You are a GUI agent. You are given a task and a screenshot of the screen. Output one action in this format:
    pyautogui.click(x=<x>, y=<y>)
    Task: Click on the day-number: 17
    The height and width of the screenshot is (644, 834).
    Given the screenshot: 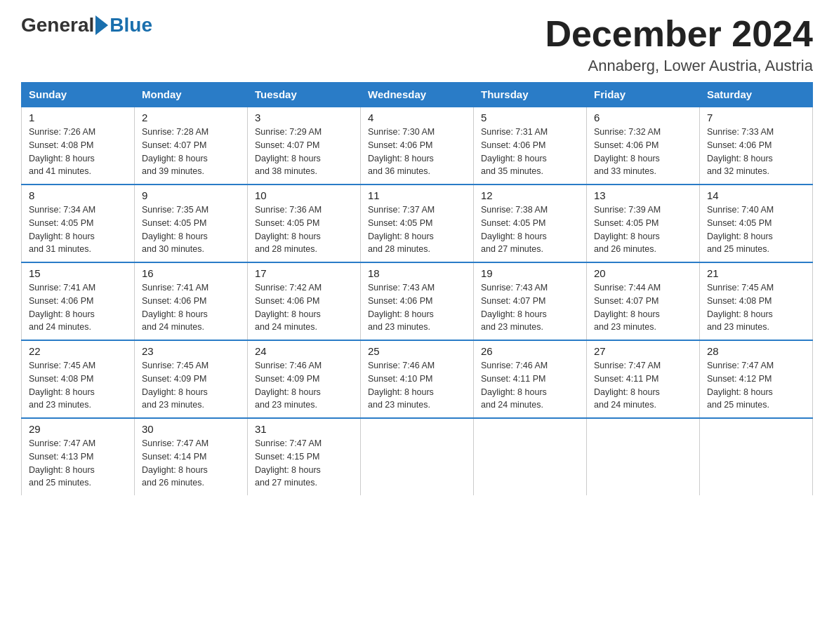 What is the action you would take?
    pyautogui.click(x=304, y=274)
    